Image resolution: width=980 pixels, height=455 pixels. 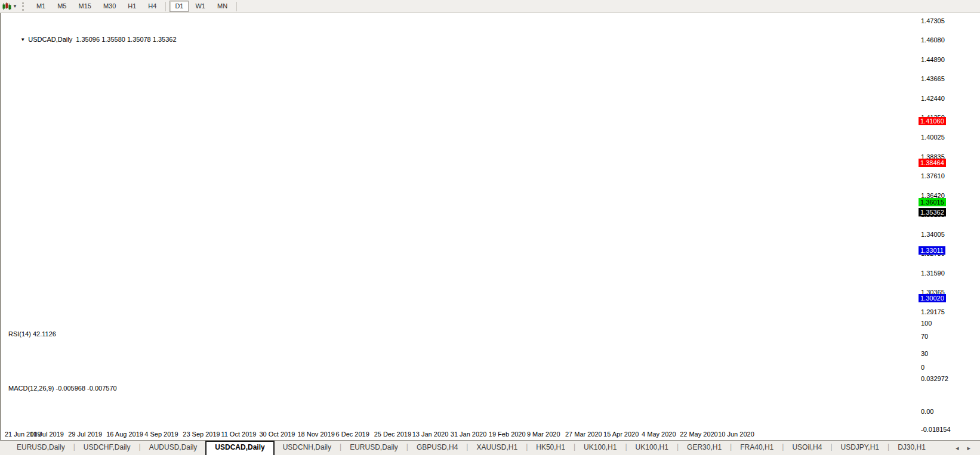 I want to click on level-price-label: 1.38464, so click(x=932, y=163).